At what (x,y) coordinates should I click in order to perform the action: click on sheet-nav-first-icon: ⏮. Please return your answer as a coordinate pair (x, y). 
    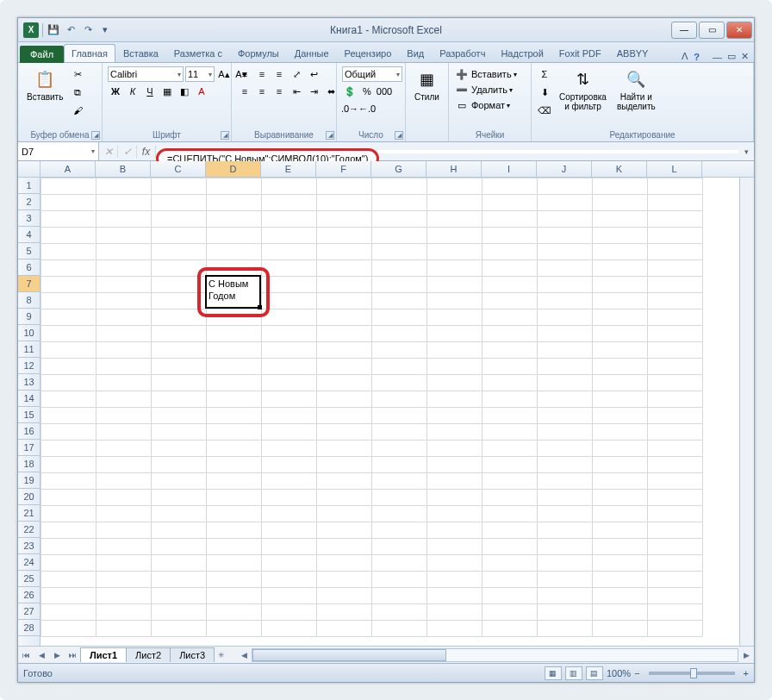
    Looking at the image, I should click on (26, 655).